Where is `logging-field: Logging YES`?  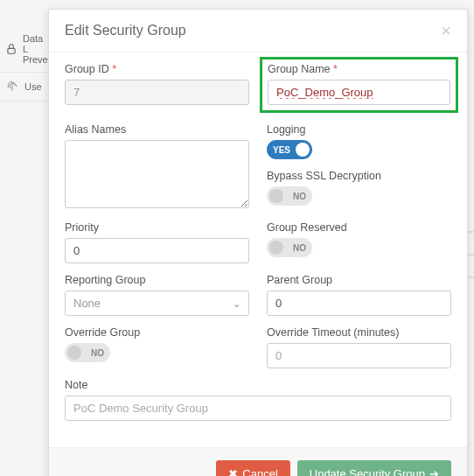
logging-field: Logging YES is located at coordinates (359, 142).